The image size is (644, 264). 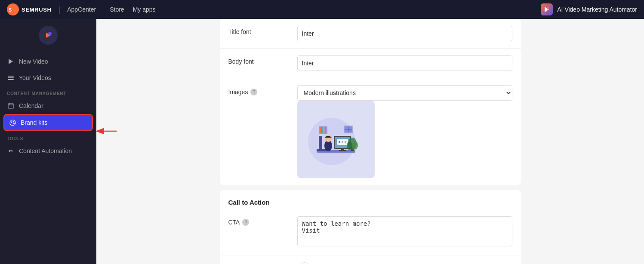 What do you see at coordinates (263, 221) in the screenshot?
I see `cta-label: CTA ?` at bounding box center [263, 221].